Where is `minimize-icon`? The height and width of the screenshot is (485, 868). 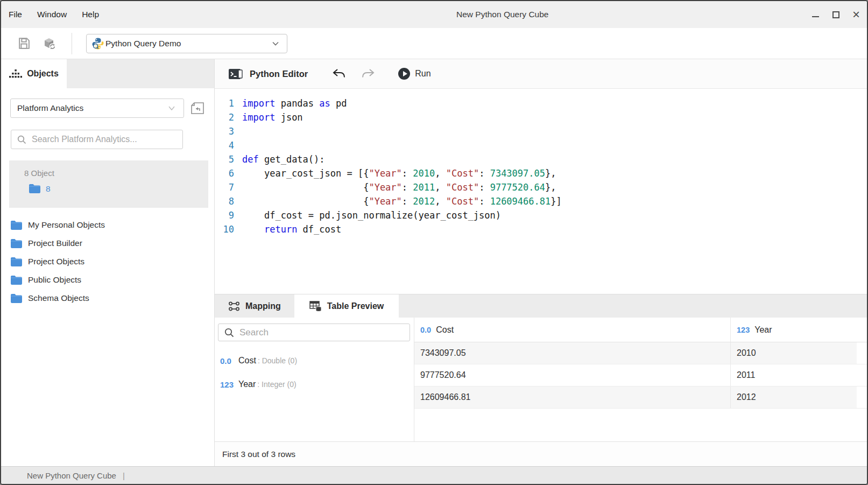
minimize-icon is located at coordinates (816, 17).